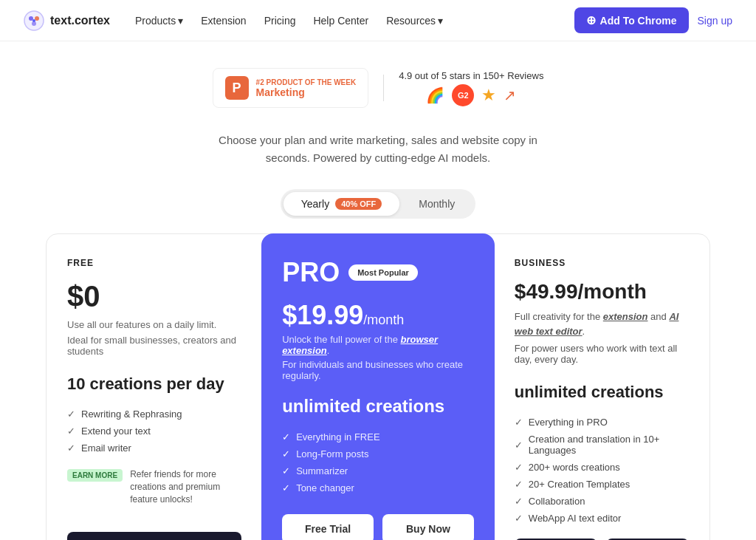 This screenshot has width=756, height=540. I want to click on rating-area: 4.9 out of 5 stars in 150+ Reviews 🌈 G2 …, so click(471, 89).